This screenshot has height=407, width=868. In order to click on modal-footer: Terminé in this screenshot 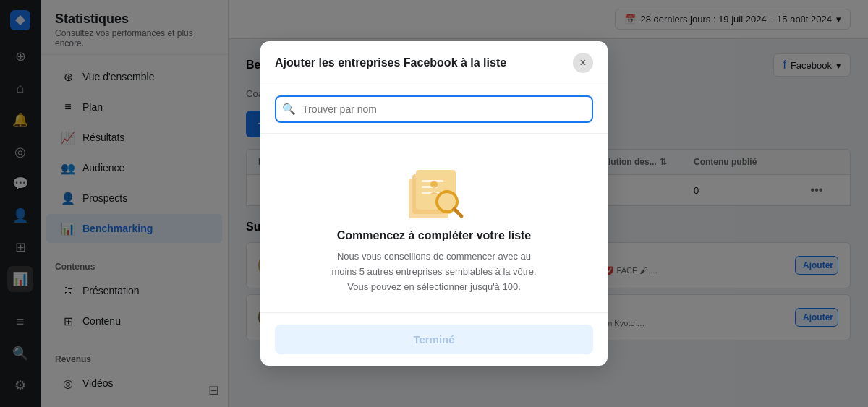, I will do `click(434, 339)`.